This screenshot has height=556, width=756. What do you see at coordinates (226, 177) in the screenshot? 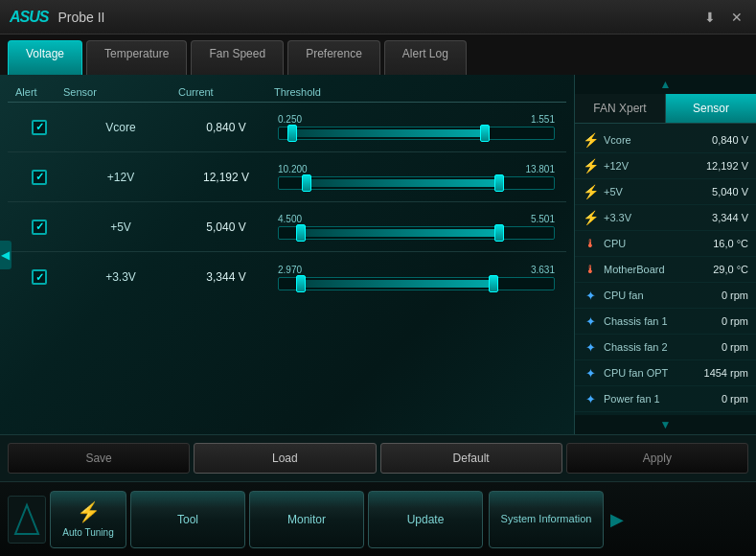
I see `sensor-value-1: 12,192 V` at bounding box center [226, 177].